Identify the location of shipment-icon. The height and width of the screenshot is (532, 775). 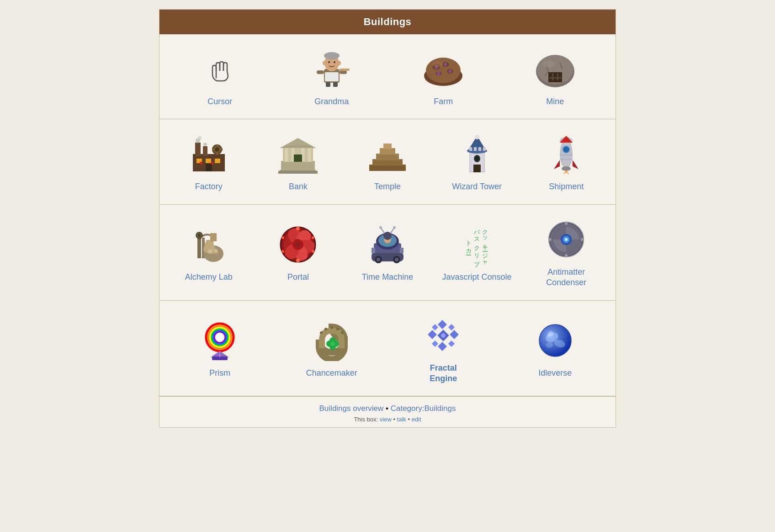
(566, 154).